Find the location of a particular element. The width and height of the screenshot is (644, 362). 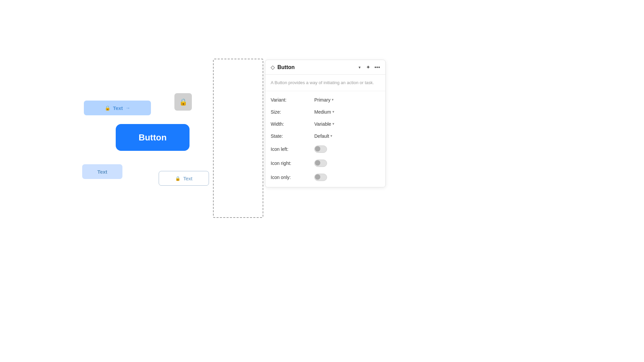

variant-chevron-icon: ▾ is located at coordinates (333, 100).